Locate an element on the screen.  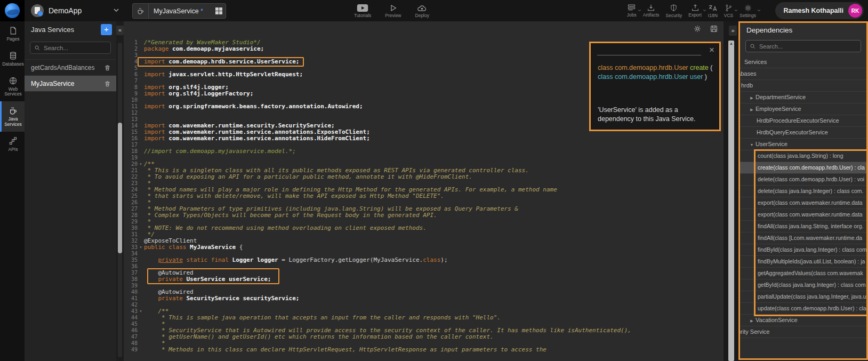
apis-icon is located at coordinates (13, 141).